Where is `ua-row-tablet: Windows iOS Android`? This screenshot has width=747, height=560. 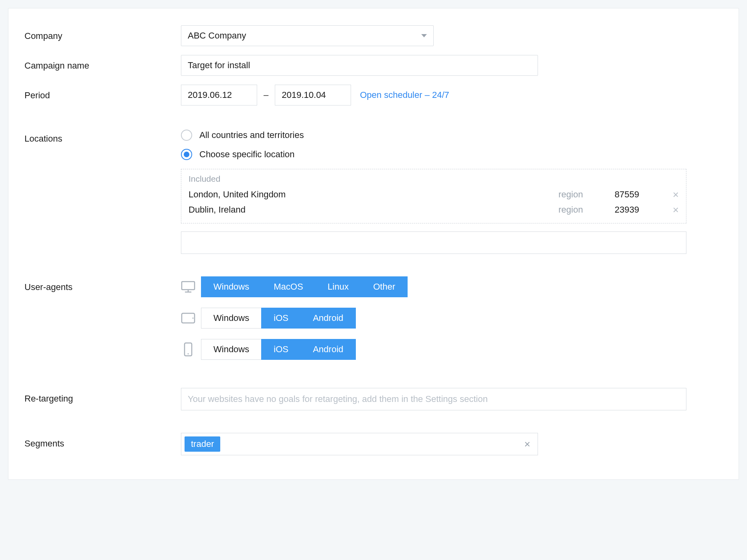
ua-row-tablet: Windows iOS Android is located at coordinates (452, 318).